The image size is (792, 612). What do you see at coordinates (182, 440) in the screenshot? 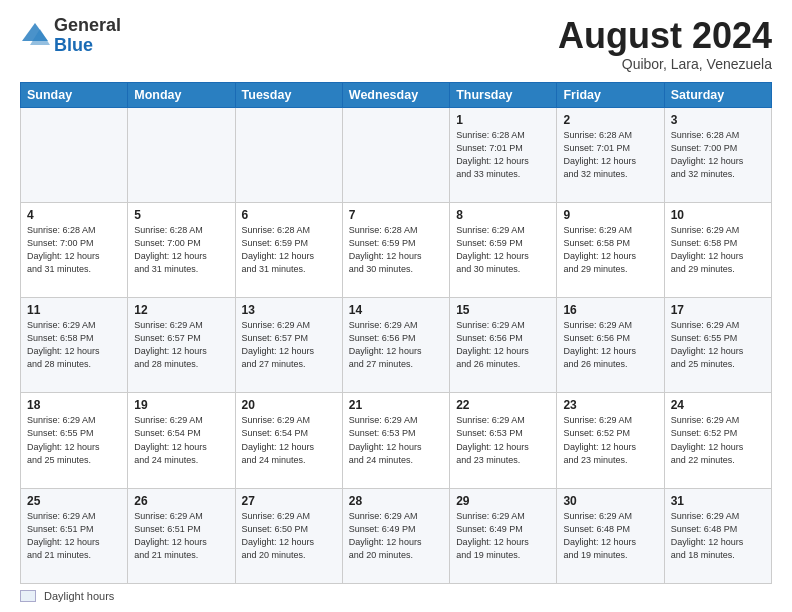
I see `calendar-cell: 19Sunrise: 6:29 AM Sunset: 6:54 PM Dayli…` at bounding box center [182, 440].